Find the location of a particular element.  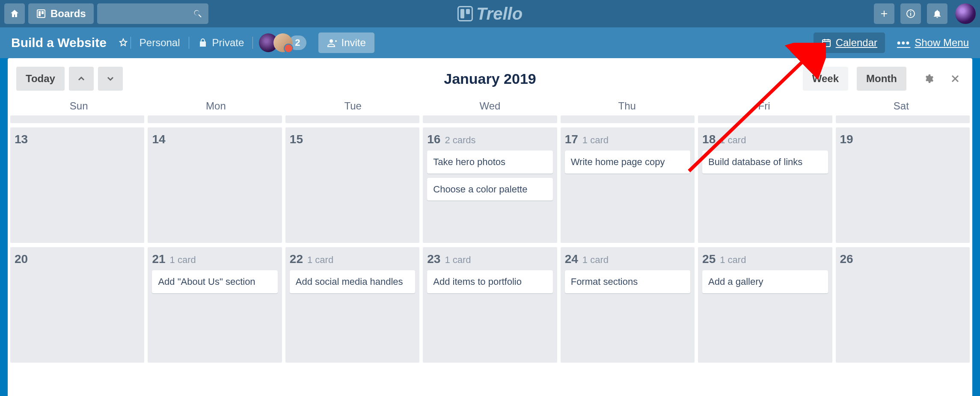

day-cell: 251 cardAdd a gallery is located at coordinates (765, 305).